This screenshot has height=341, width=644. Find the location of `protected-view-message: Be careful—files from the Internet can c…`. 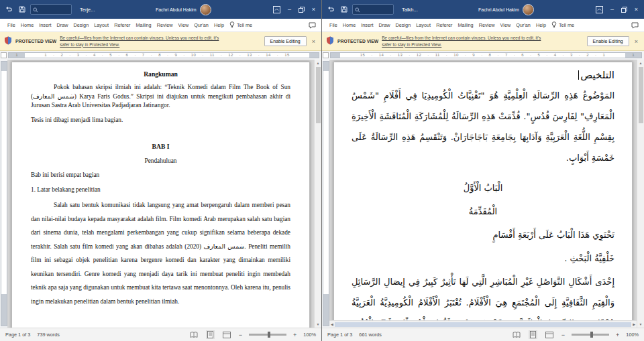

protected-view-message: Be careful—files from the Internet can c… is located at coordinates (462, 42).